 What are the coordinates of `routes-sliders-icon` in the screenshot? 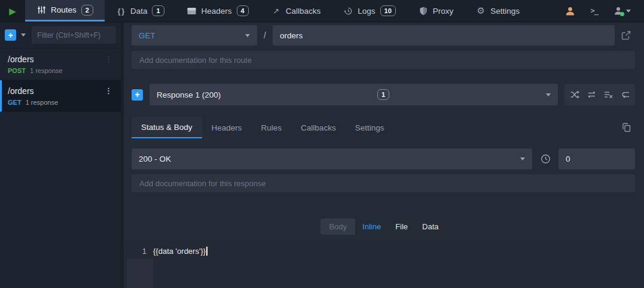 It's located at (41, 10).